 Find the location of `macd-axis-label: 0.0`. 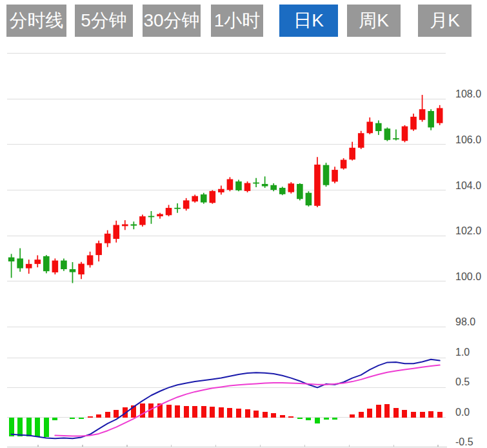

macd-axis-label: 0.0 is located at coordinates (462, 412).